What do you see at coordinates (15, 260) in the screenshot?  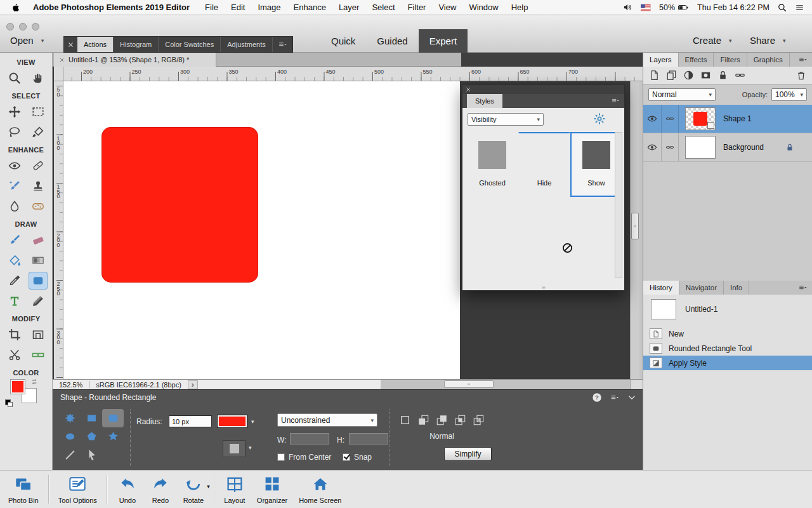 I see `paint-bucket-tool` at bounding box center [15, 260].